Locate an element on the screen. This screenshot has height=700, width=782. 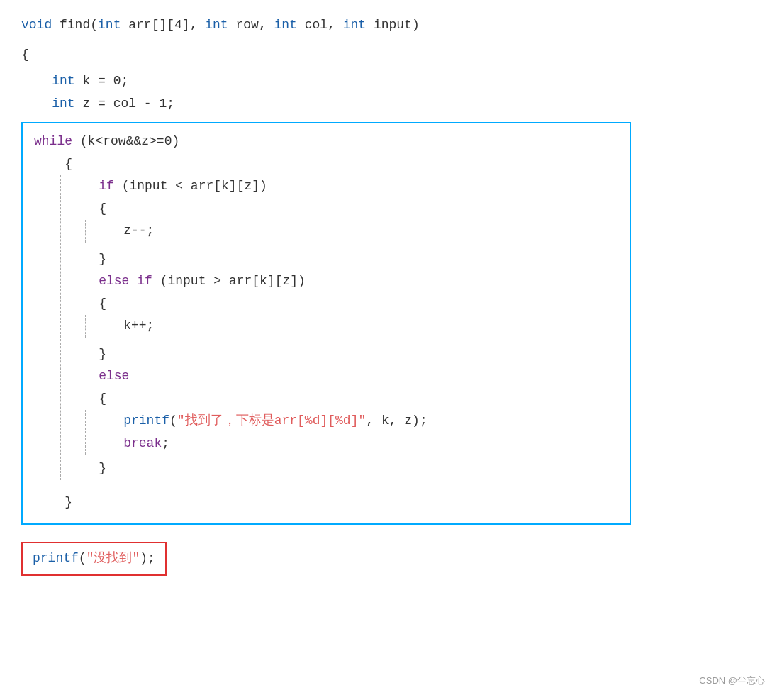
while-close-brace: } is located at coordinates (326, 503).